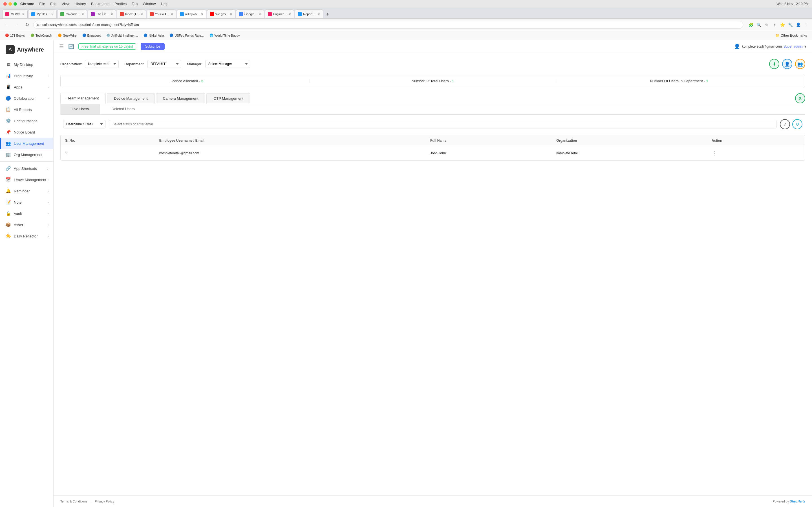 This screenshot has height=507, width=812. I want to click on sidebar-item-orgmanagement: 🏢 Org Management, so click(27, 155).